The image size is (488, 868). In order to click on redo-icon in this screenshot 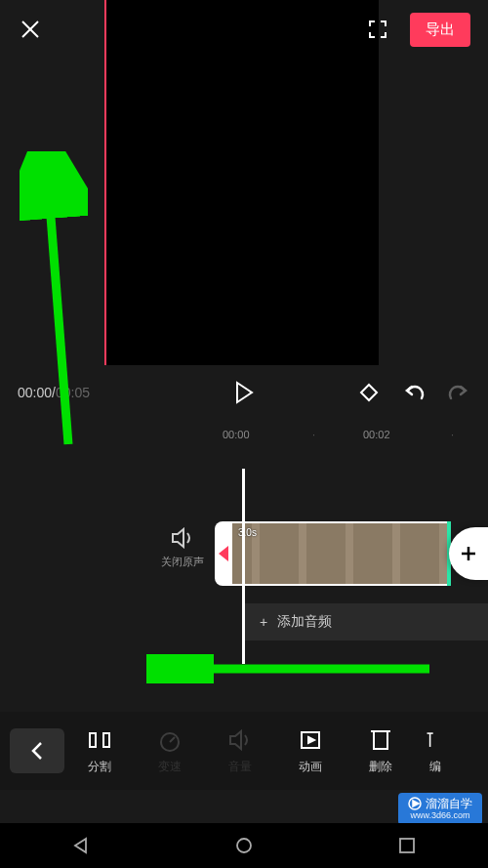, I will do `click(459, 393)`.